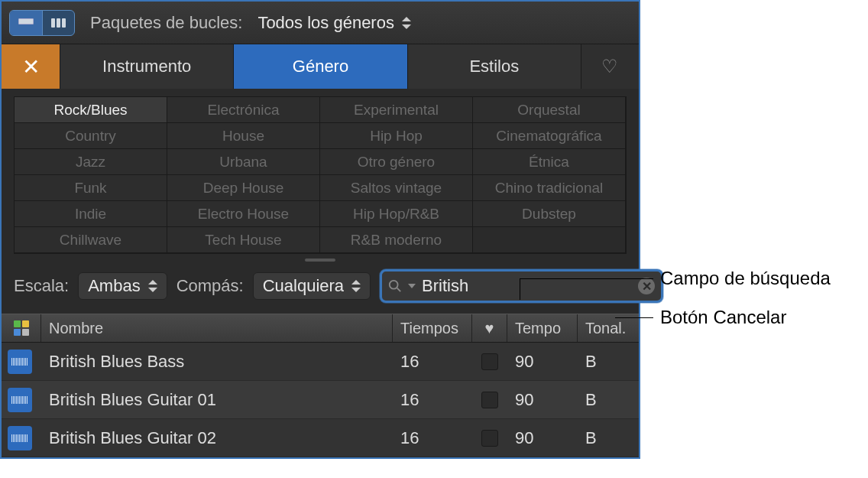 The height and width of the screenshot is (478, 868). I want to click on signature-dropdown: Cualquiera, so click(312, 286).